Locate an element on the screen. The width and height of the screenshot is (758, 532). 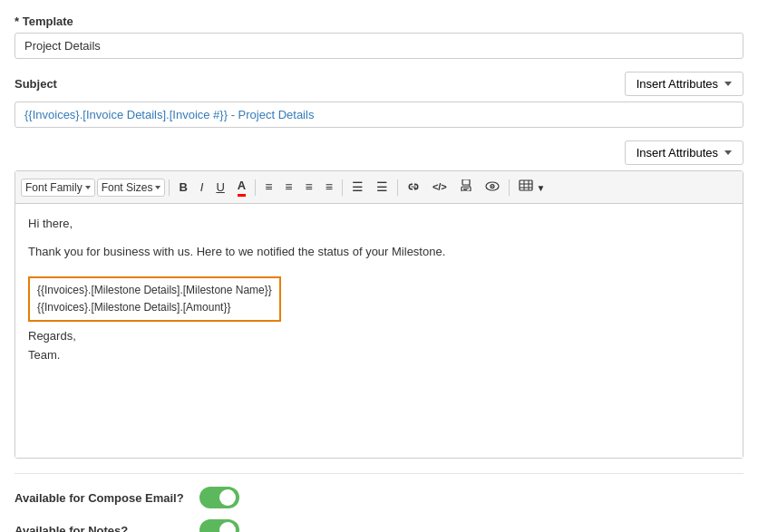
template-input is located at coordinates (379, 45).